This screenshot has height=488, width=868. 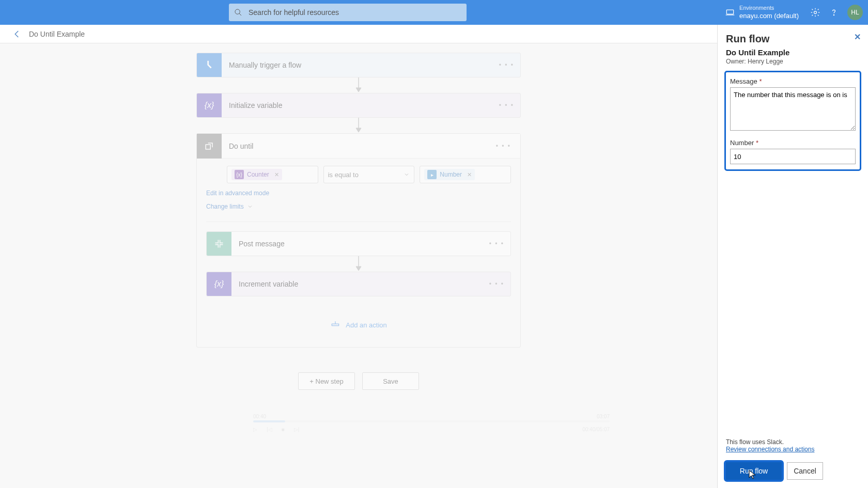 What do you see at coordinates (257, 175) in the screenshot?
I see `counter-chip: {x} Counter ✕` at bounding box center [257, 175].